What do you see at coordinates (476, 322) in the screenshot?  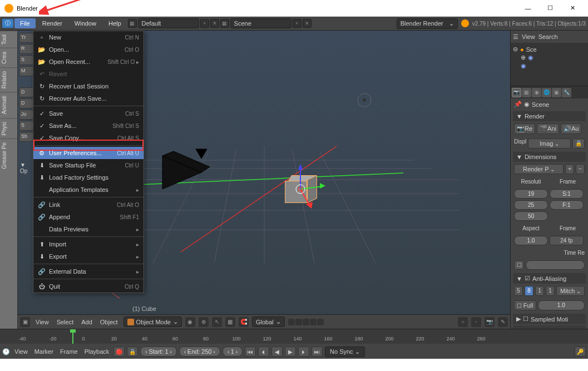 I see `snap-element-icon: ▫` at bounding box center [476, 322].